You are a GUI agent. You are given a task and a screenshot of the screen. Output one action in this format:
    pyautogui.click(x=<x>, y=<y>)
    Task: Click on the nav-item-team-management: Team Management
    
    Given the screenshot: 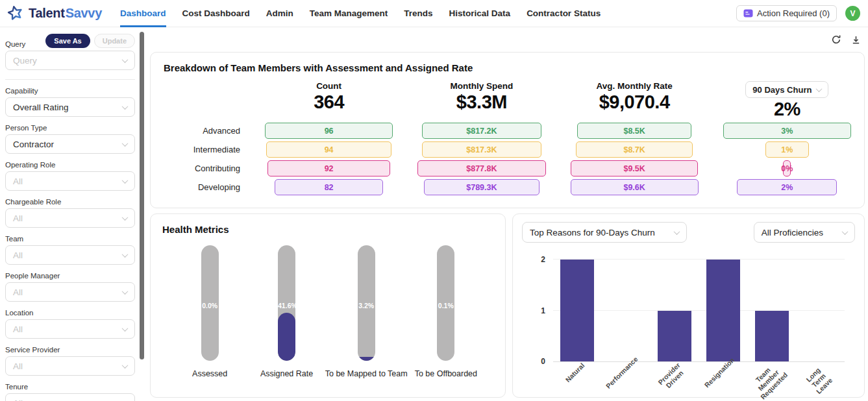 What is the action you would take?
    pyautogui.click(x=349, y=14)
    